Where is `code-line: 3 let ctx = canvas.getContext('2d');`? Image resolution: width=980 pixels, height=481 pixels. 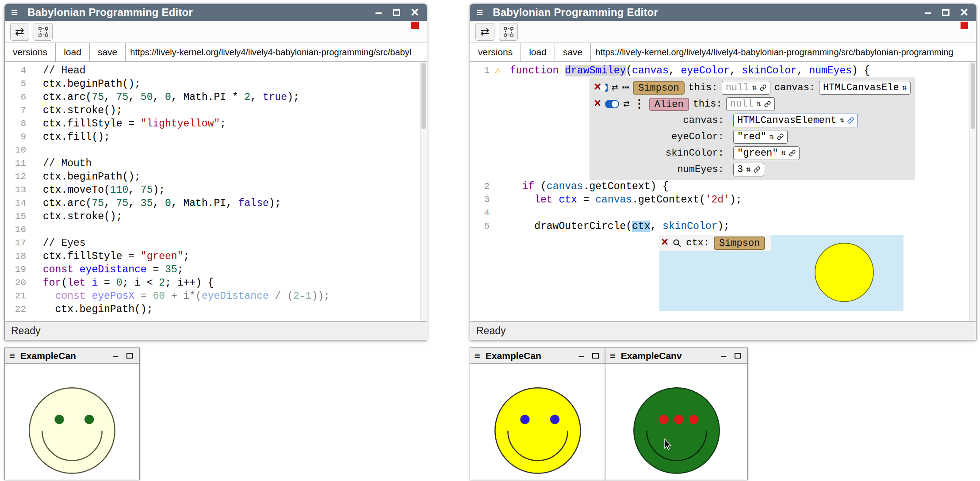 code-line: 3 let ctx = canvas.getContext('2d'); is located at coordinates (723, 200).